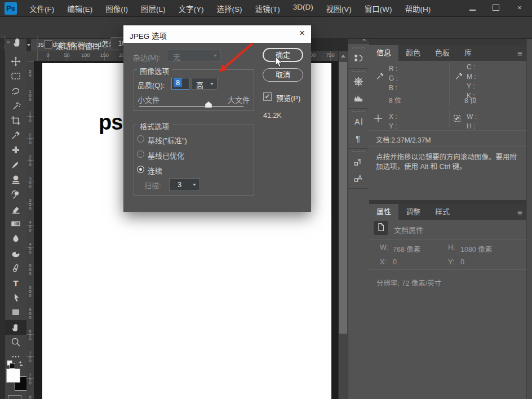 The image size is (532, 399). I want to click on menu-item-选择(S): 选择(S), so click(230, 8).